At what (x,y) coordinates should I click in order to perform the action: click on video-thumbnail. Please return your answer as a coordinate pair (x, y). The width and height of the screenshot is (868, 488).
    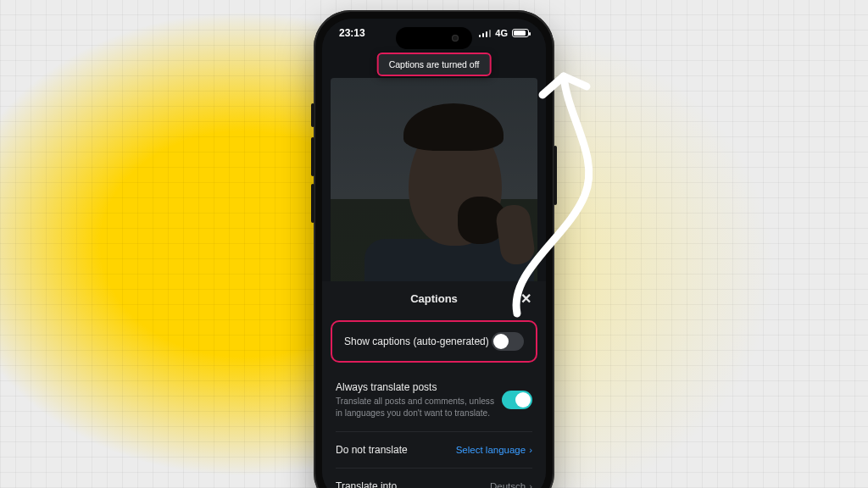
    Looking at the image, I should click on (434, 188).